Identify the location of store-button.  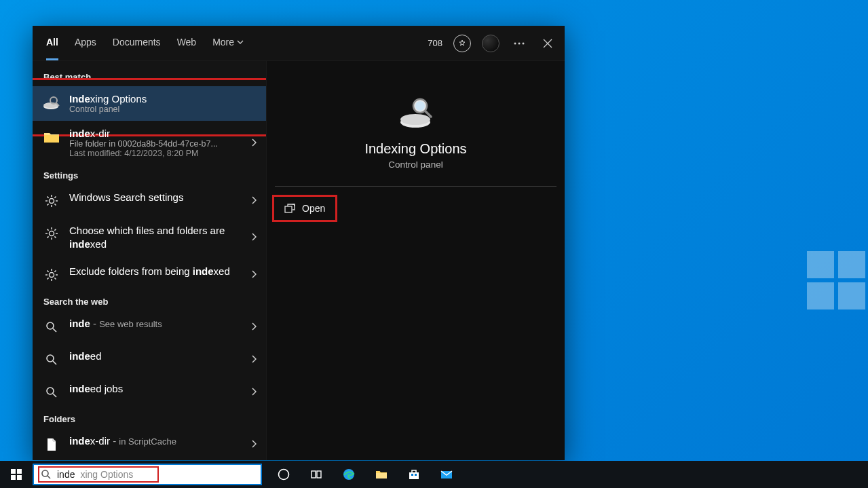
(414, 474).